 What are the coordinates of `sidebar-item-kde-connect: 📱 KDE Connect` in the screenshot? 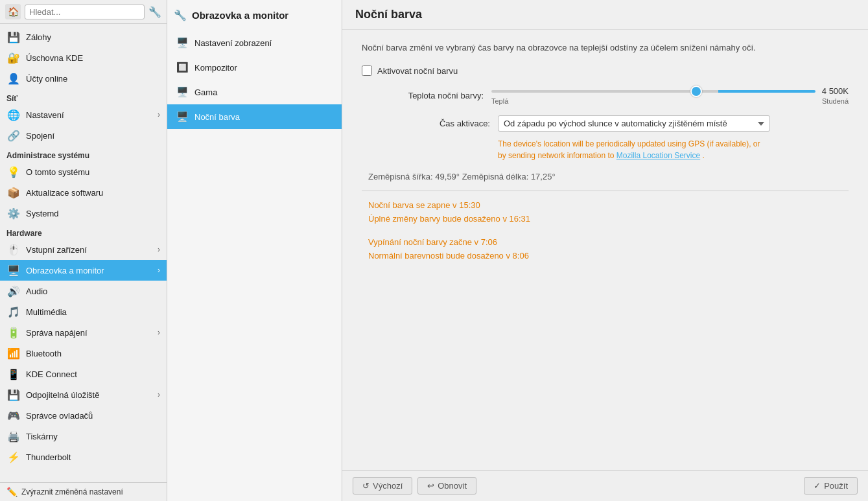 It's located at (83, 374).